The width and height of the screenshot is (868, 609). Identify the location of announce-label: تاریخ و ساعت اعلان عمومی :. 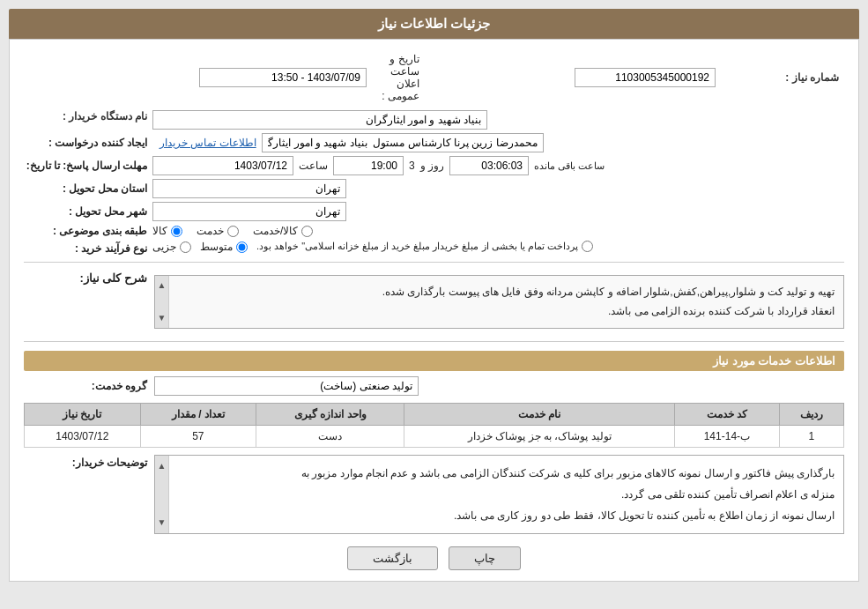
(398, 78).